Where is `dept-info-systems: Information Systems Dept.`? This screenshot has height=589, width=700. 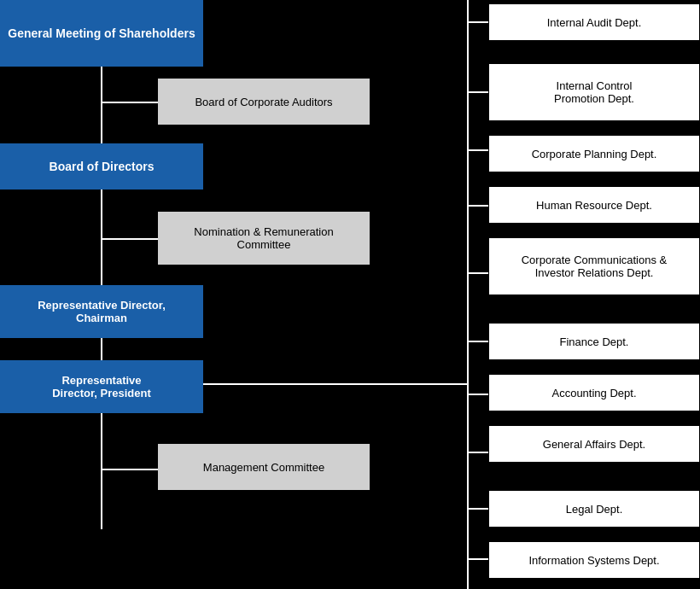 dept-info-systems: Information Systems Dept. is located at coordinates (594, 560).